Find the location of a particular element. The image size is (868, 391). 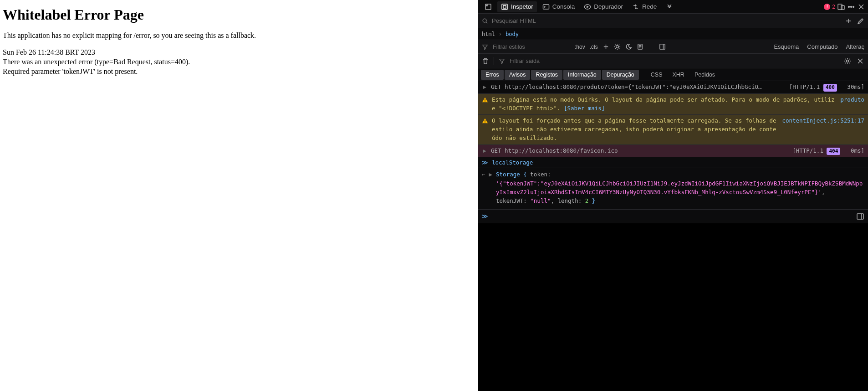

styles-filter-input is located at coordinates (531, 47).